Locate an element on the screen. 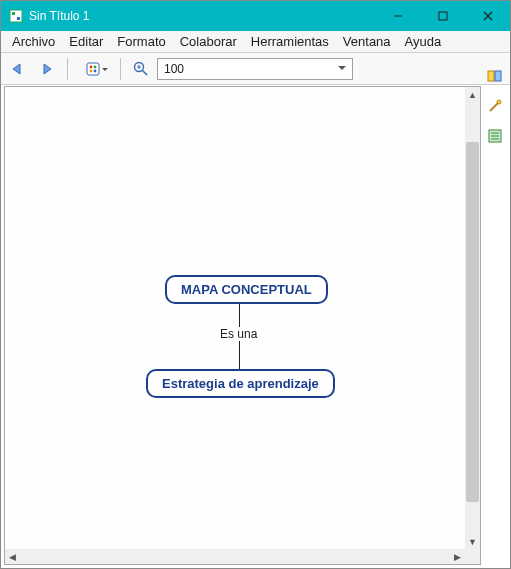 The width and height of the screenshot is (511, 569). concept-node-1: MAPA CONCEPTUAL is located at coordinates (246, 290).